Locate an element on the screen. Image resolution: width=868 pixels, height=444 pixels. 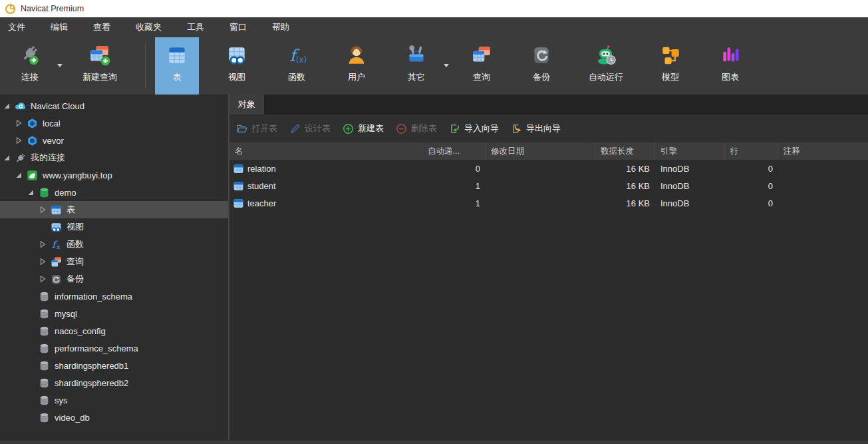
tree-item-mysql: mysql is located at coordinates (114, 314).